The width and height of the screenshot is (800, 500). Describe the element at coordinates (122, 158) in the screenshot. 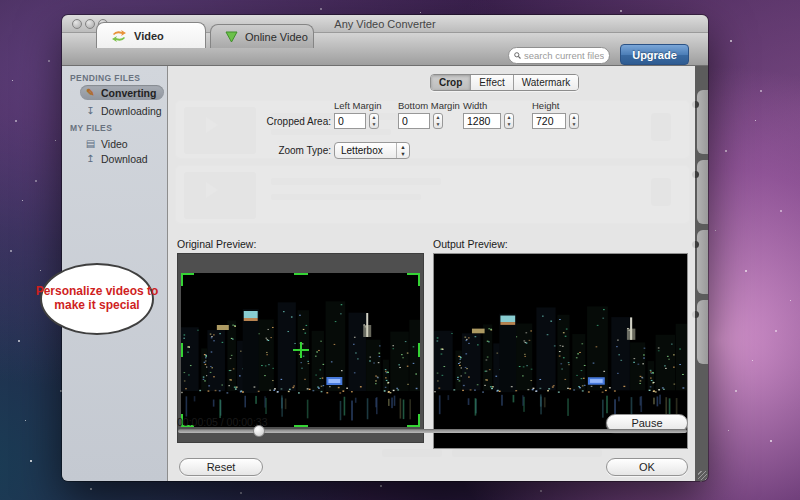

I see `sidebar-item-download: ↥ Download` at that location.